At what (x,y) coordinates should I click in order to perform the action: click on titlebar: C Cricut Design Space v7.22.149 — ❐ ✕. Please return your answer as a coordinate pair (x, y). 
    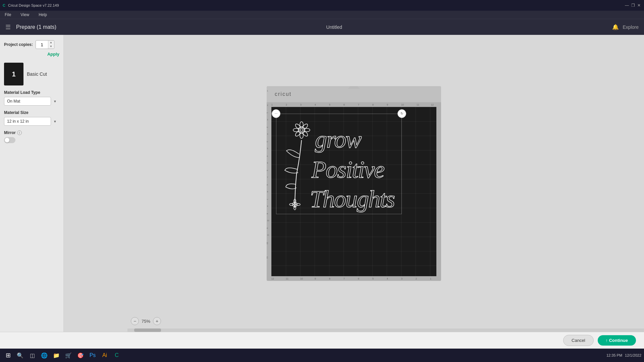
    Looking at the image, I should click on (322, 5).